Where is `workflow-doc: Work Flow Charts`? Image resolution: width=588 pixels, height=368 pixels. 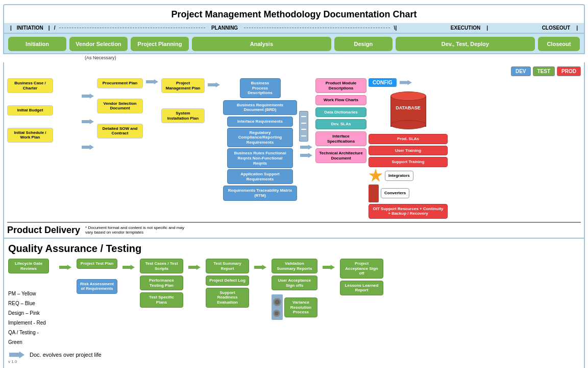 workflow-doc: Work Flow Charts is located at coordinates (341, 100).